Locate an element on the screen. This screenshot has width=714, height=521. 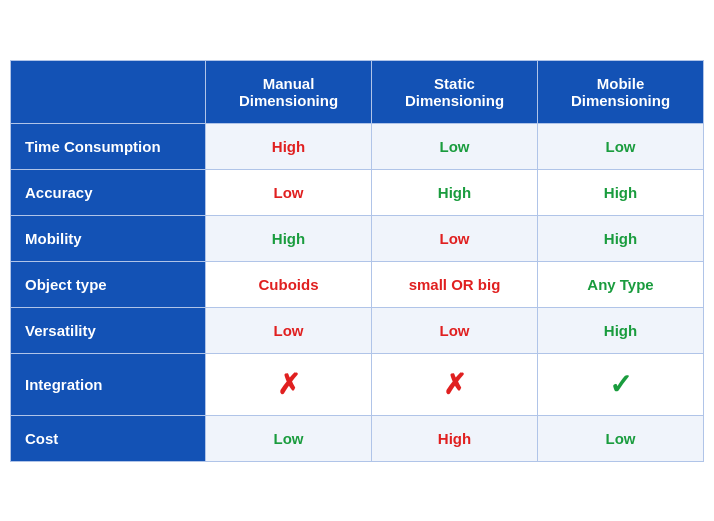
table-row: MobilityHighLowHigh is located at coordinates (358, 238).